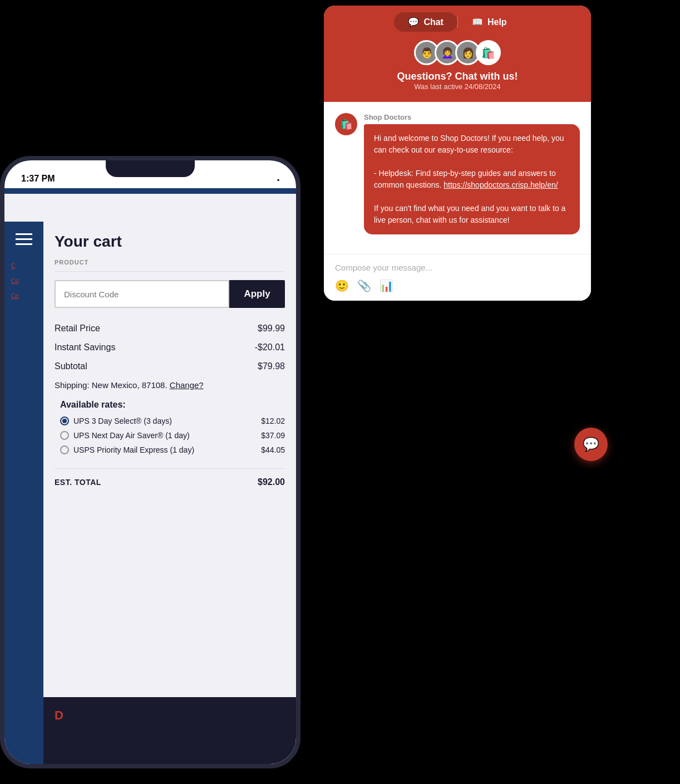 The image size is (680, 784). What do you see at coordinates (472, 117) in the screenshot?
I see `message-sender: Shop Doctors` at bounding box center [472, 117].